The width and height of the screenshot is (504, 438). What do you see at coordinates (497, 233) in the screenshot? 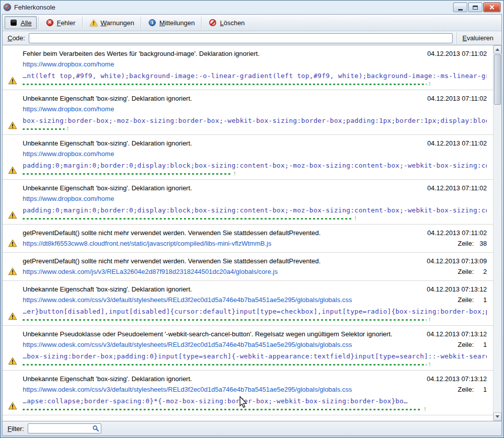
I see `vertical-scrollbar` at bounding box center [497, 233].